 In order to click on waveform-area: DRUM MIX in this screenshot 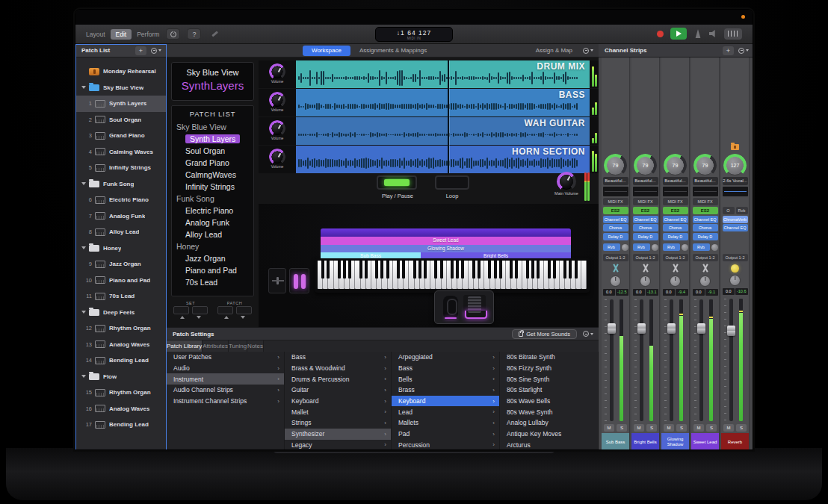, I will do `click(442, 75)`.